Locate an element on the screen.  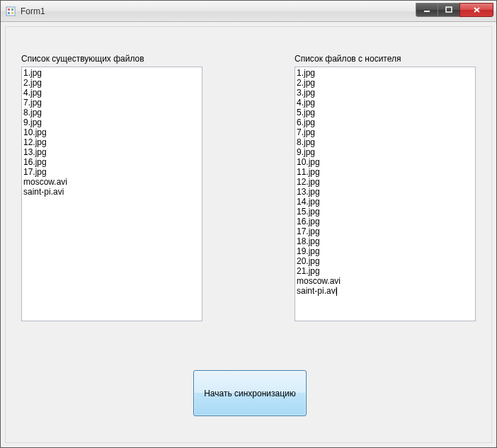
source-files-label: Список файлов с носителя is located at coordinates (348, 59).